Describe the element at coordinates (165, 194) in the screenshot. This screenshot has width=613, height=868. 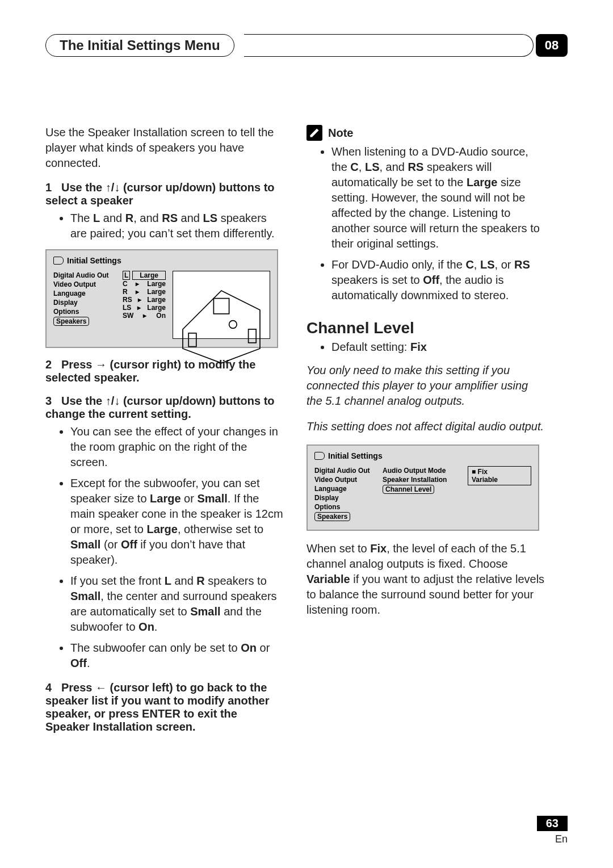
I see `step-1: 1Use the ↑/↓ (cursor up/down) buttons to…` at that location.